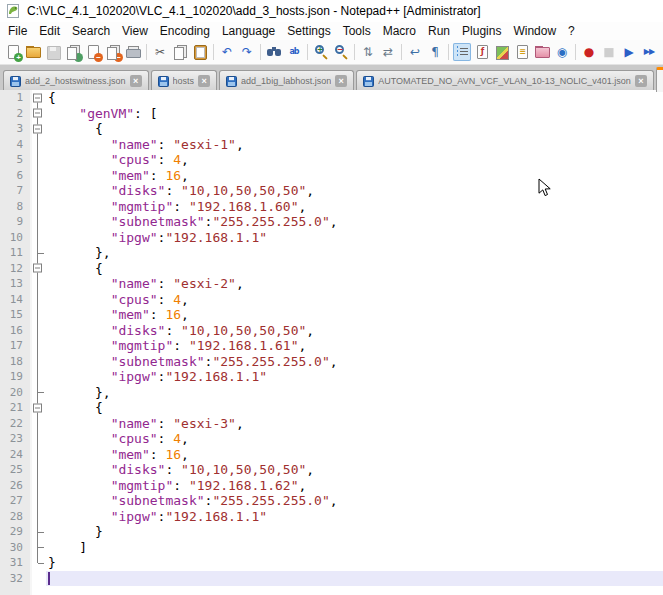 The height and width of the screenshot is (595, 663). Describe the element at coordinates (542, 52) in the screenshot. I see `folder-as-workspace-icon` at that location.